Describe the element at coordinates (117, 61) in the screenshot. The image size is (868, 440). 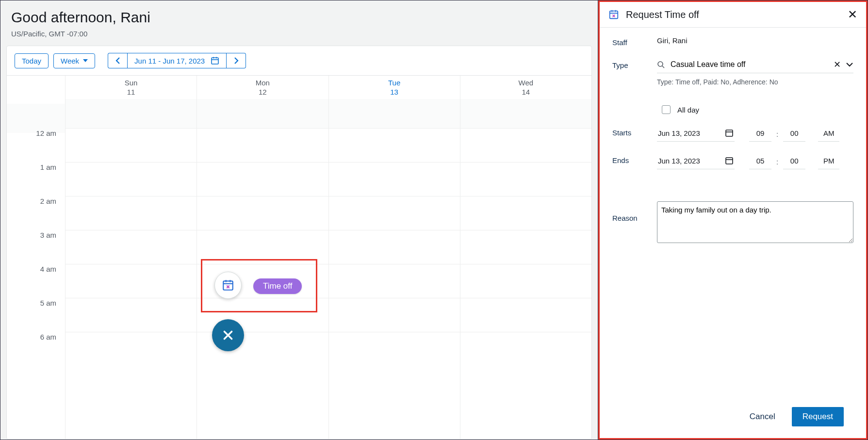
I see `prev-week-button` at that location.